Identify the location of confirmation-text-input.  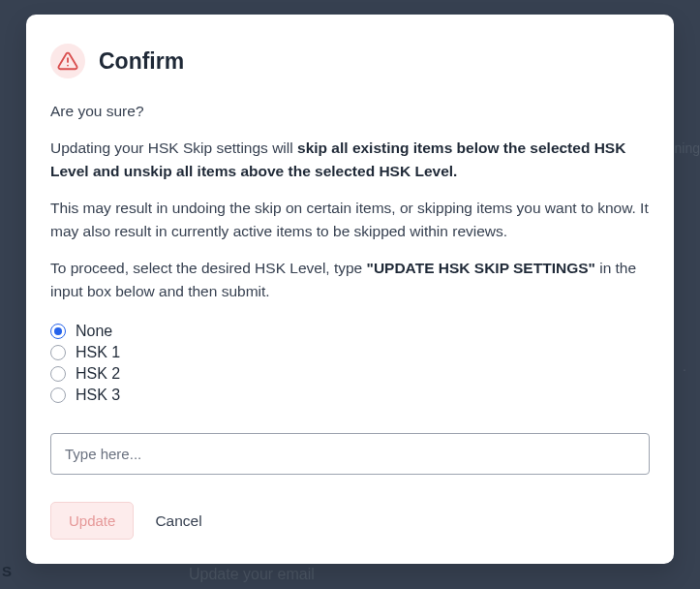
(350, 453).